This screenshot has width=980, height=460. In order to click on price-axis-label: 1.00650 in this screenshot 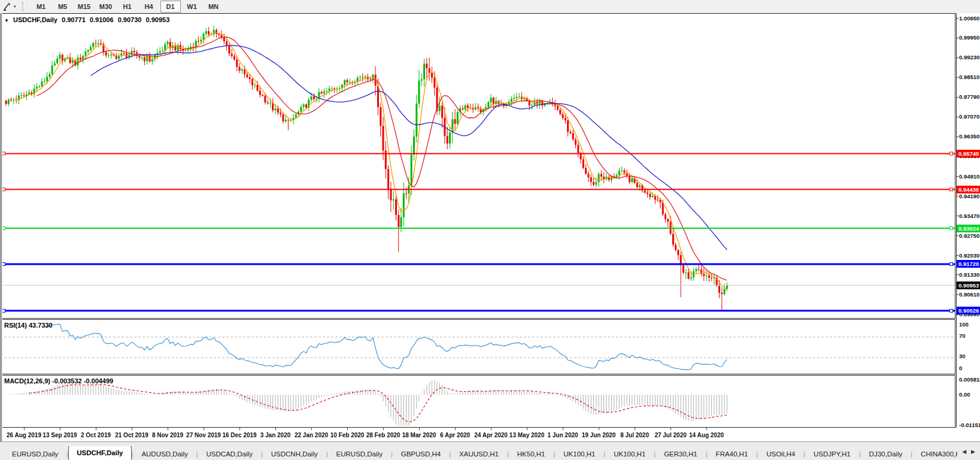, I will do `click(969, 19)`.